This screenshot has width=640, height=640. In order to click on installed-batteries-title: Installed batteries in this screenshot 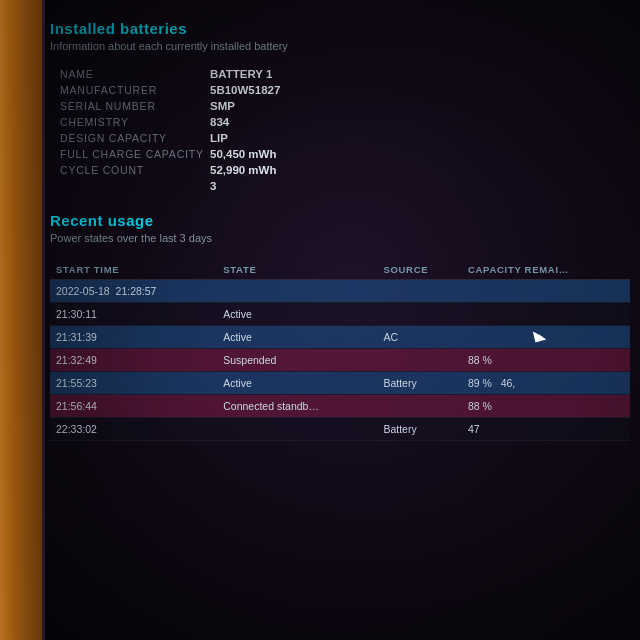, I will do `click(340, 28)`.